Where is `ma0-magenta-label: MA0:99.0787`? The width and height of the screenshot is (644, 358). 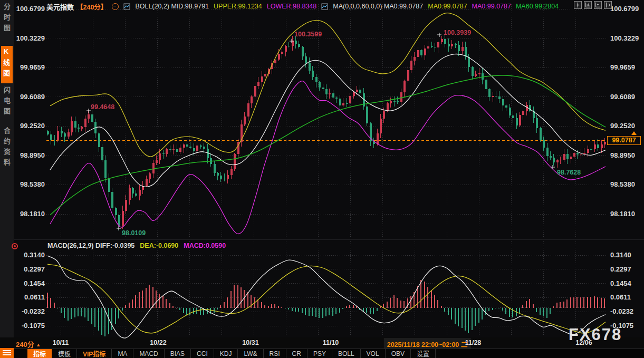
ma0-magenta-label: MA0:99.0787 is located at coordinates (492, 6).